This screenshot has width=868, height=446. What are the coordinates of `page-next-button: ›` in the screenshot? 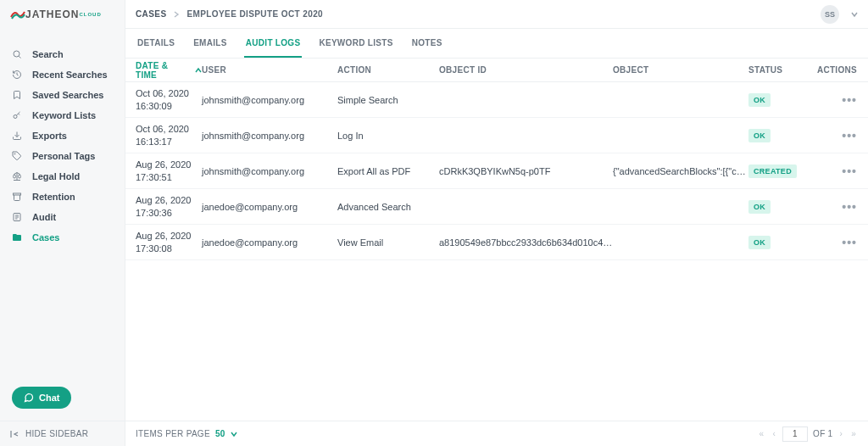 It's located at (841, 434).